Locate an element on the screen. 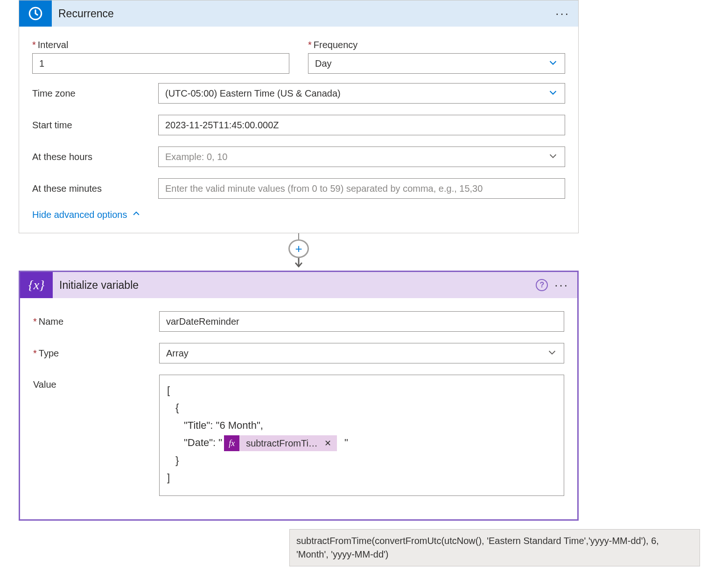 The height and width of the screenshot is (586, 728). frequency-value: Day is located at coordinates (323, 63).